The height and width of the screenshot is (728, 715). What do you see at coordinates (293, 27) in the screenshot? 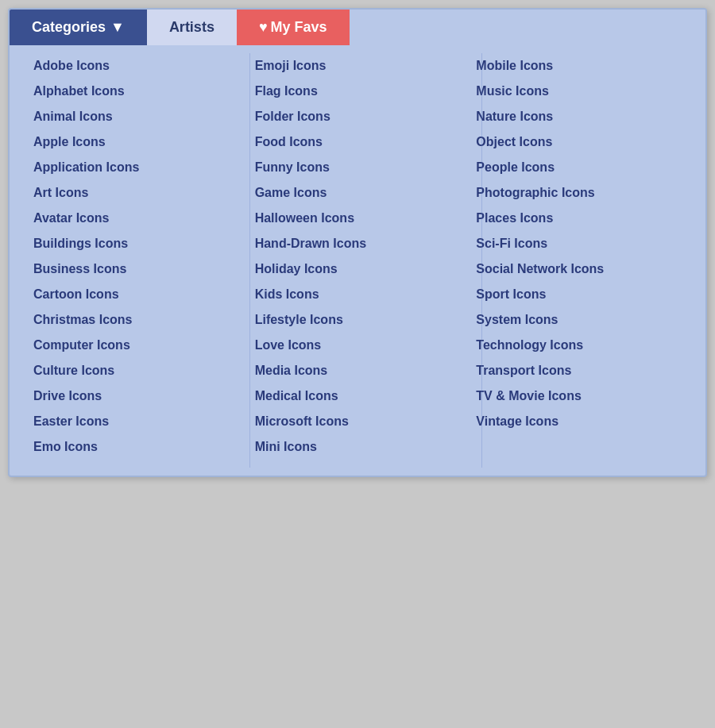
I see `tab-myfavs: ♥My Favs` at bounding box center [293, 27].